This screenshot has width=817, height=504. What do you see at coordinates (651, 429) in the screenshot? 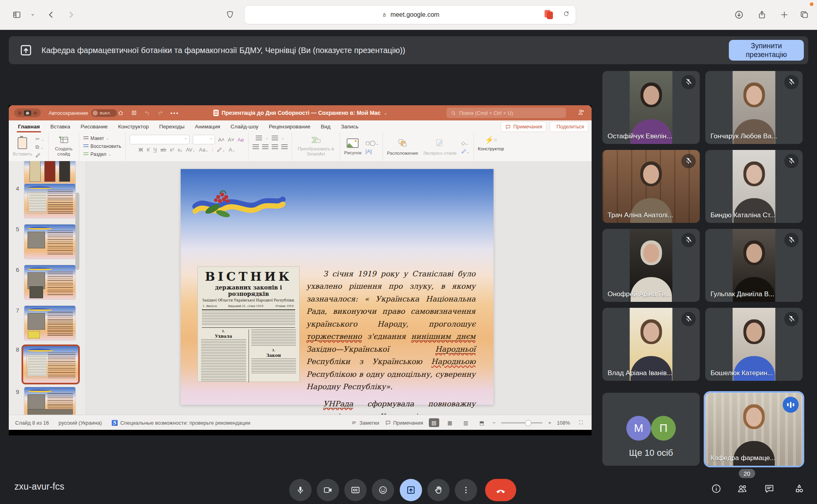
I see `tile-more-people: МПЩе 10 осіб` at bounding box center [651, 429].